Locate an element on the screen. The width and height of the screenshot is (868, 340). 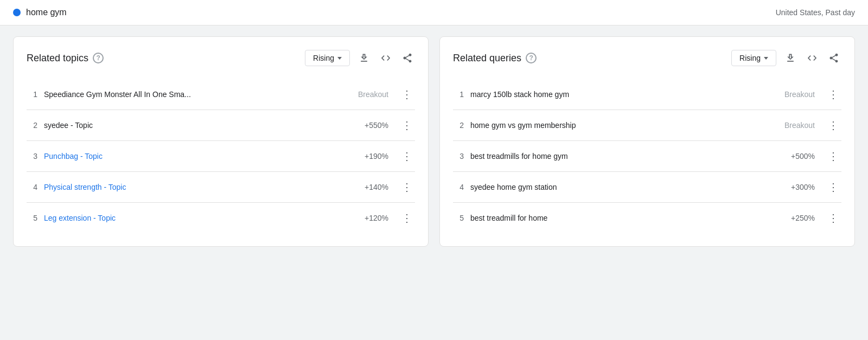
search-term-label: home gym is located at coordinates (47, 12).